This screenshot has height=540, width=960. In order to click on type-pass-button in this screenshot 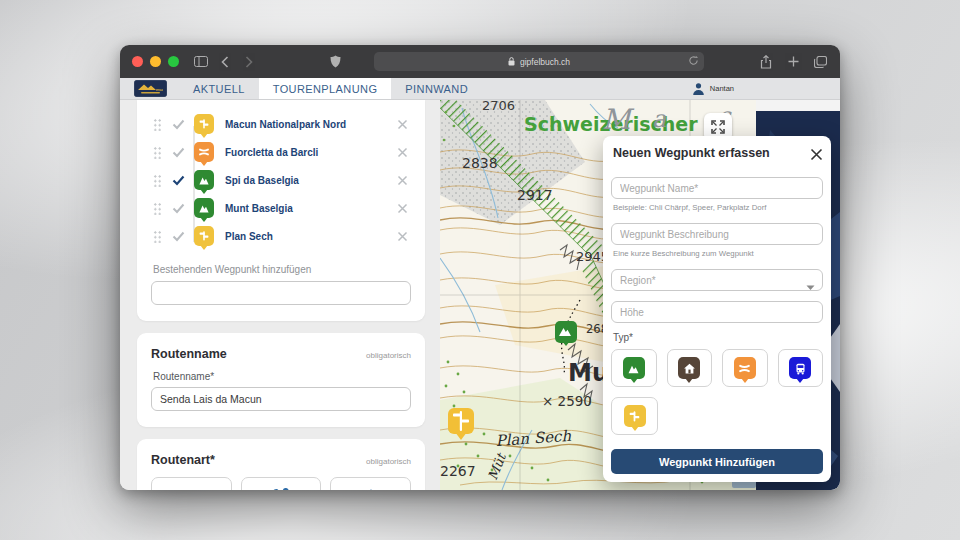, I will do `click(745, 368)`.